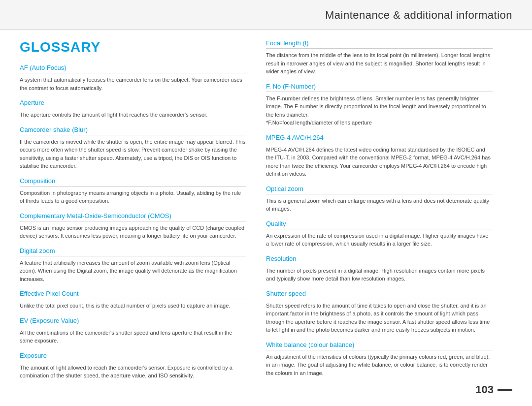 The height and width of the screenshot is (406, 532). What do you see at coordinates (133, 115) in the screenshot?
I see `left-term-body-1: The aperture controls the amount of ligh…` at bounding box center [133, 115].